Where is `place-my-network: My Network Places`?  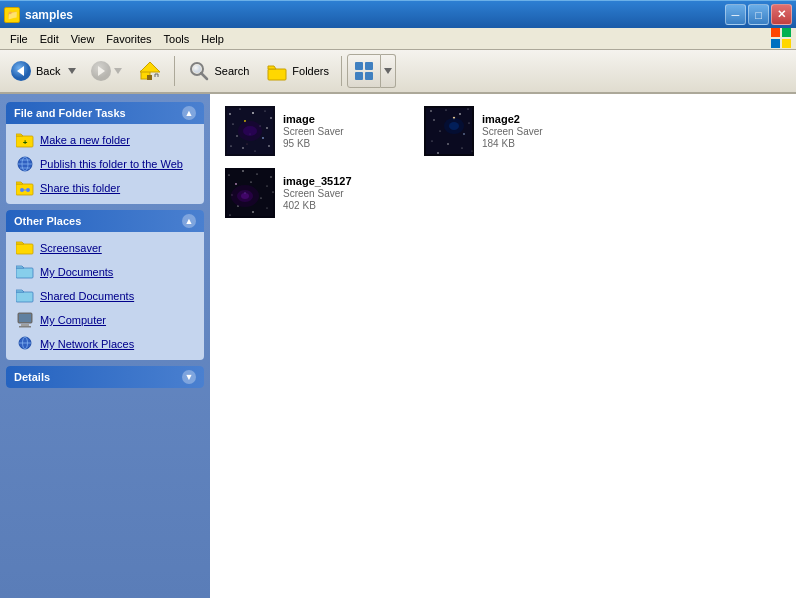 place-my-network: My Network Places is located at coordinates (105, 344).